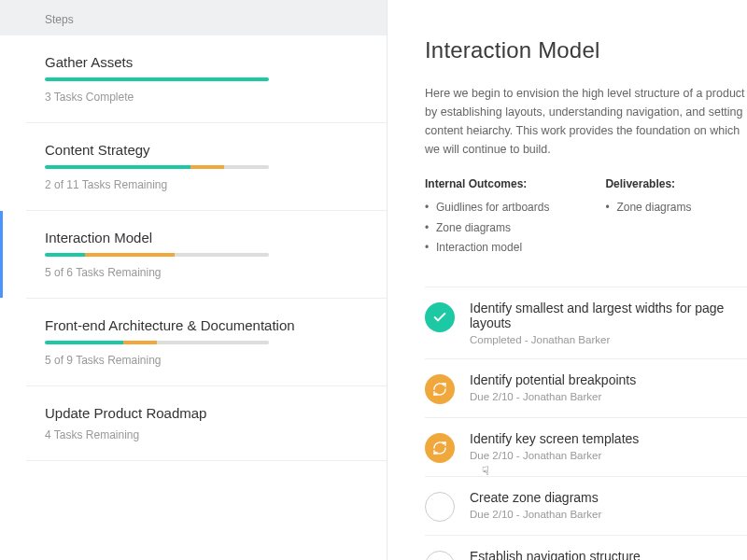  I want to click on task-row: Identify smallest and largest widths for…, so click(586, 323).